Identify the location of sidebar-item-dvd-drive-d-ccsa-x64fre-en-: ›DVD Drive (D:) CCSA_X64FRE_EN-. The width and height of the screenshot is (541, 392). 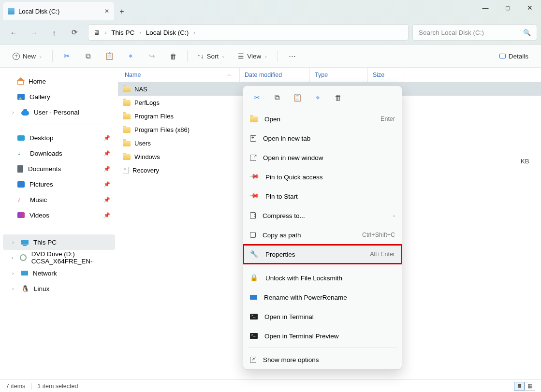
(59, 258).